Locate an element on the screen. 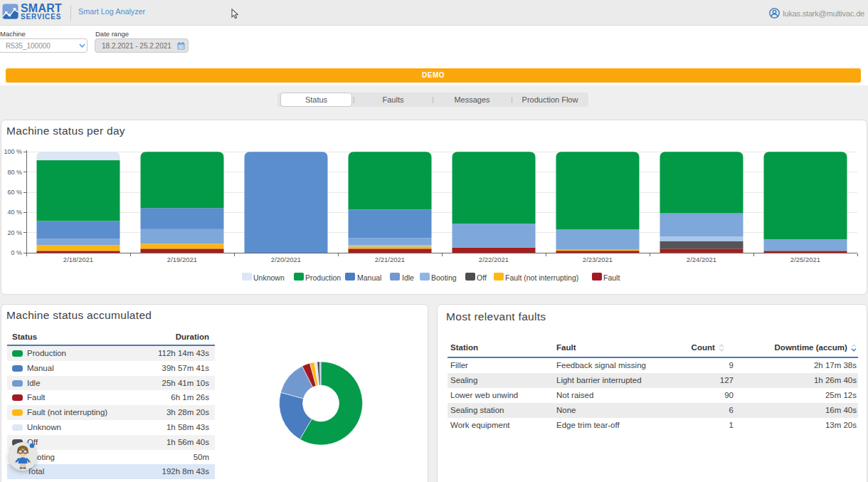 This screenshot has height=482, width=868. svg-text: 2/18/2021 is located at coordinates (78, 259).